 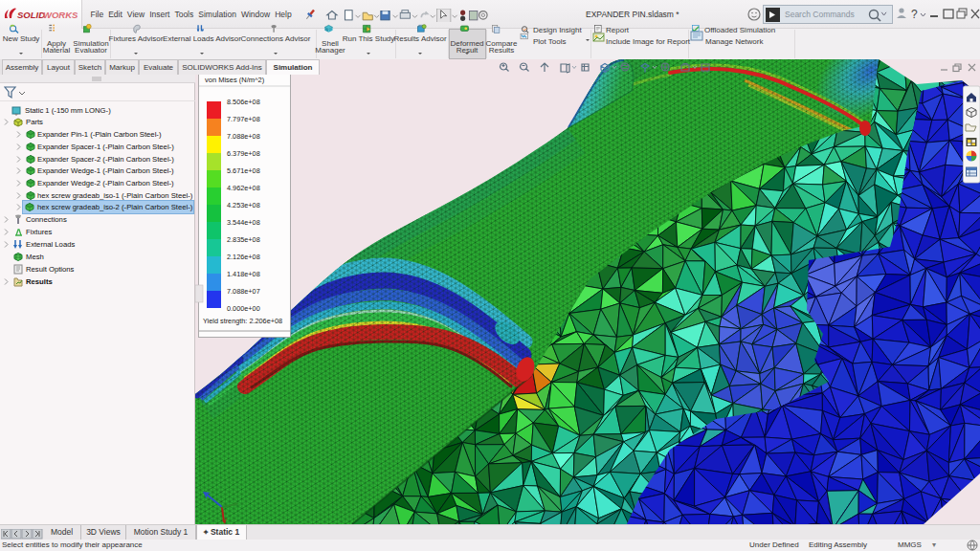 I want to click on svg-text: 7.088e+08, so click(x=243, y=136).